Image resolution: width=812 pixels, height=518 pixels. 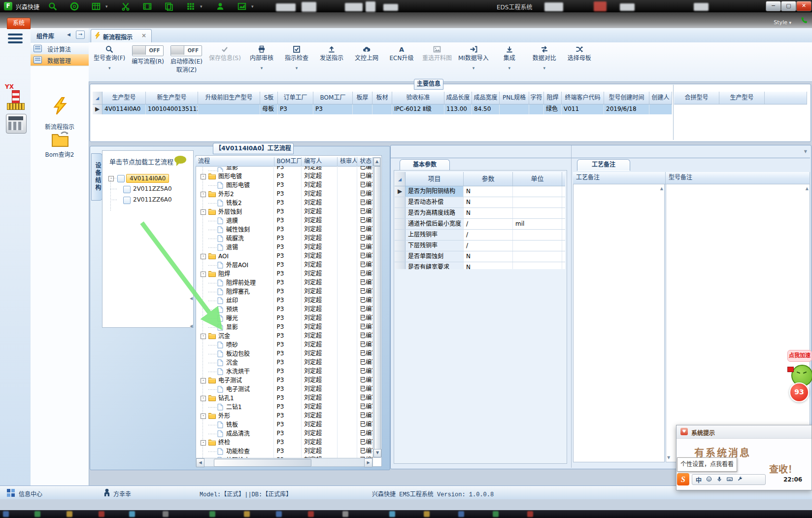 What do you see at coordinates (347, 162) in the screenshot?
I see `proc-col-header: 核审人` at bounding box center [347, 162].